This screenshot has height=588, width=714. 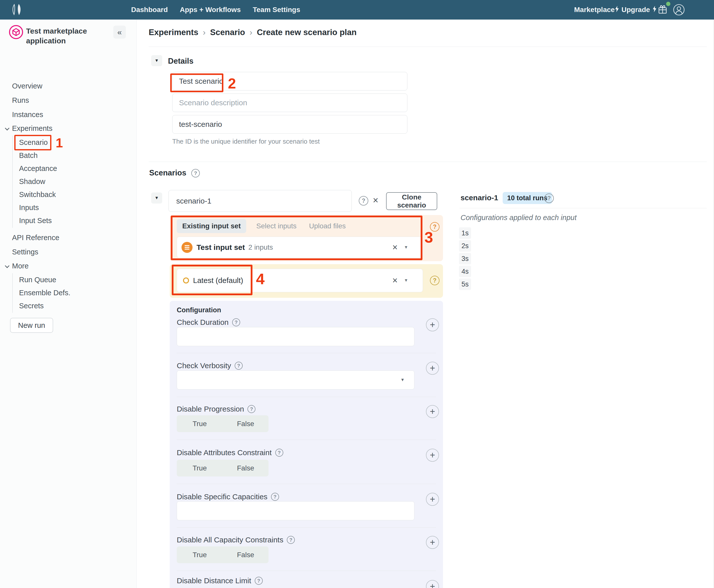 I want to click on input-set-help-icon: ?, so click(x=435, y=227).